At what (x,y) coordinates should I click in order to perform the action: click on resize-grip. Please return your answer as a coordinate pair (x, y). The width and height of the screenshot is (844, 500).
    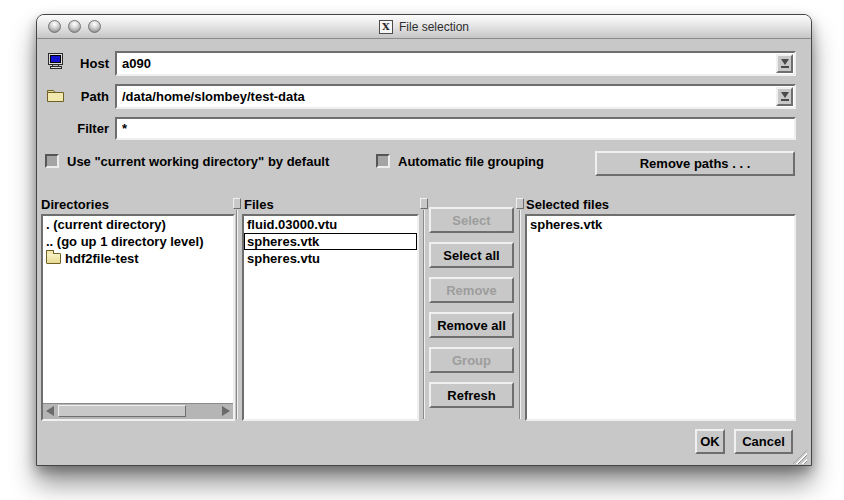
    Looking at the image, I should click on (800, 457).